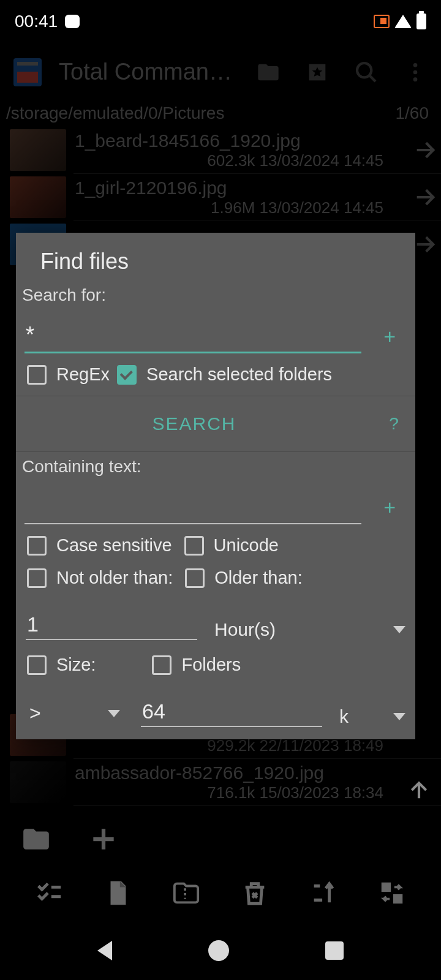 Image resolution: width=441 pixels, height=980 pixels. What do you see at coordinates (69, 375) in the screenshot?
I see `regex-checkbox: RegEx` at bounding box center [69, 375].